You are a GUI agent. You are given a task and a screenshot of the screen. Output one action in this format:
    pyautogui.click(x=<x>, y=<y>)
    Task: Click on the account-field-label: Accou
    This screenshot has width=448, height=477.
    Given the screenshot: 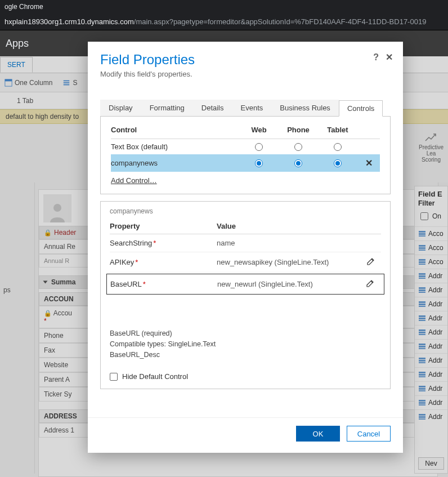 What is the action you would take?
    pyautogui.click(x=63, y=313)
    